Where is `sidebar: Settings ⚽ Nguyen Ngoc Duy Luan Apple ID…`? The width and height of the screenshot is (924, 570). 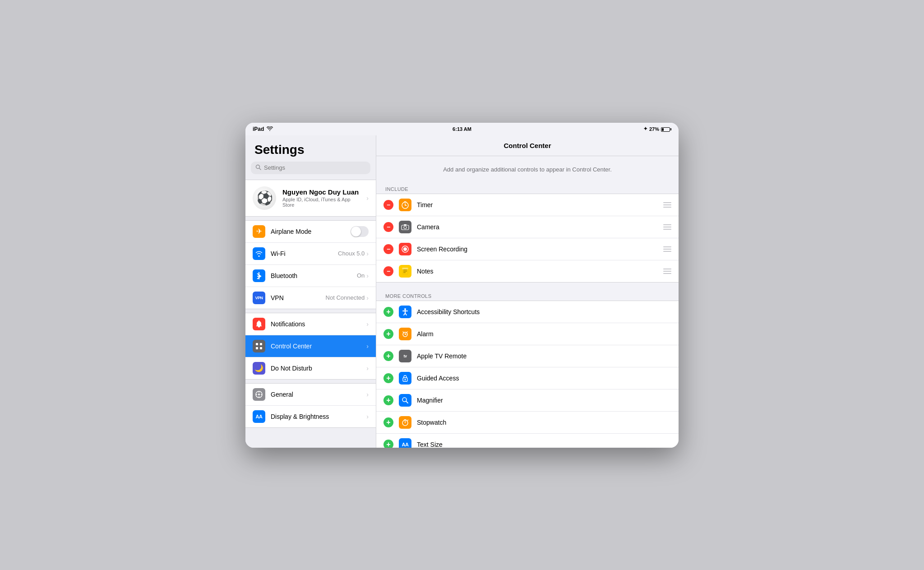
sidebar: Settings ⚽ Nguyen Ngoc Duy Luan Apple ID… is located at coordinates (311, 292).